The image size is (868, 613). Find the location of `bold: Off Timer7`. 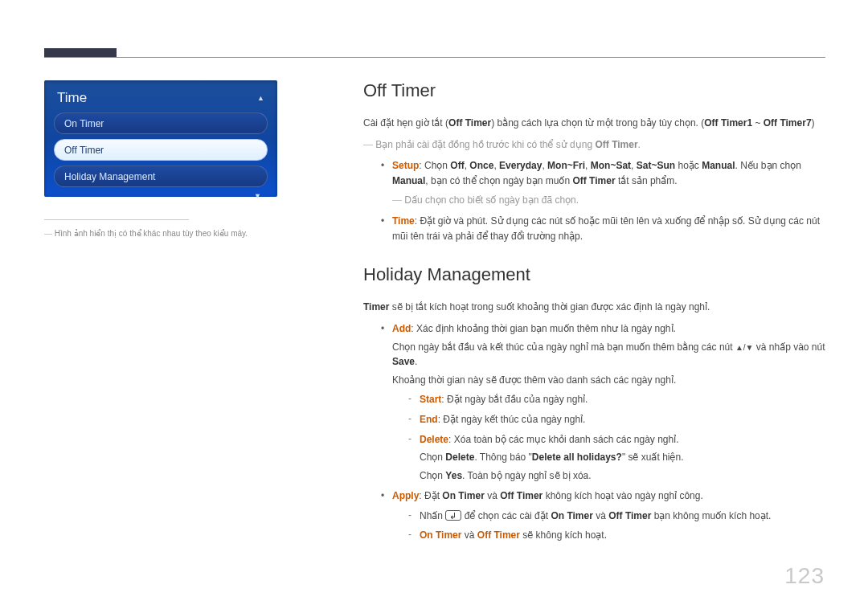

bold: Off Timer7 is located at coordinates (788, 123).